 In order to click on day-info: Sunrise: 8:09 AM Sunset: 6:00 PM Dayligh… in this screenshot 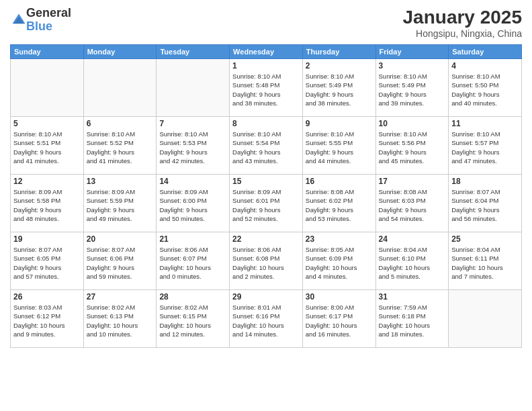, I will do `click(193, 205)`.